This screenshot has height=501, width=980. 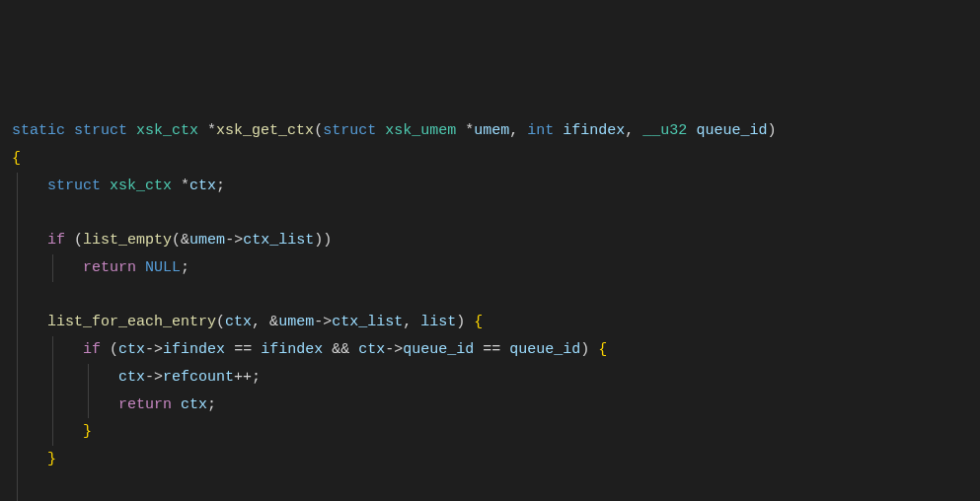 I want to click on function-call: list_empty, so click(x=127, y=241).